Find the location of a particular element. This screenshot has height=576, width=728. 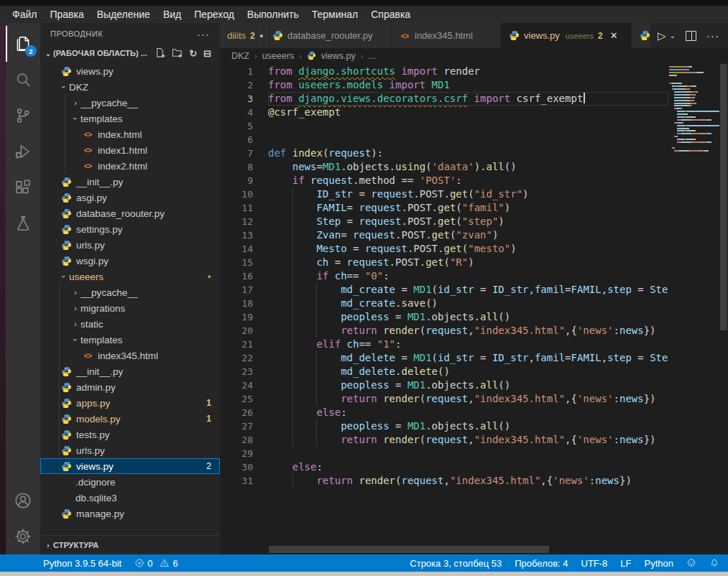

tree-item-asgi.py: asgi.py is located at coordinates (130, 198).